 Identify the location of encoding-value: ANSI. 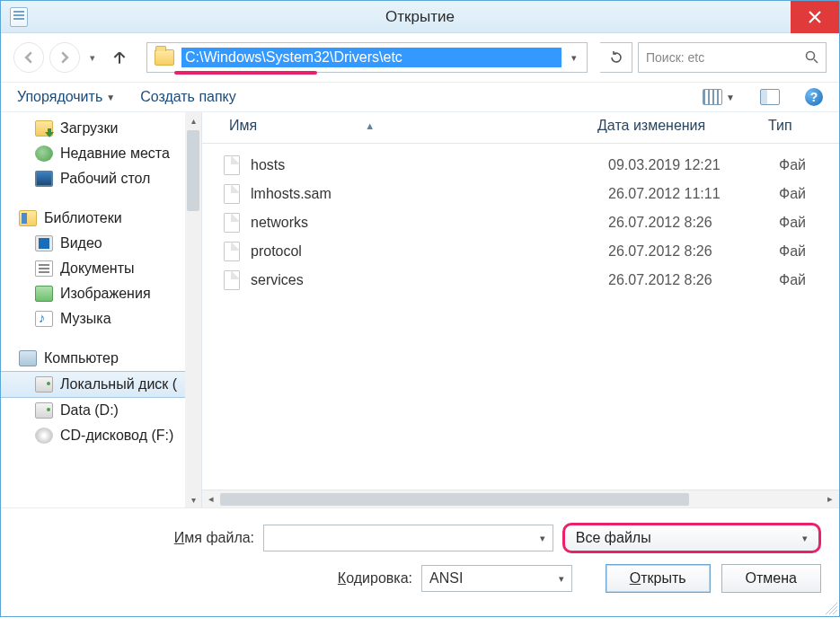
(446, 578).